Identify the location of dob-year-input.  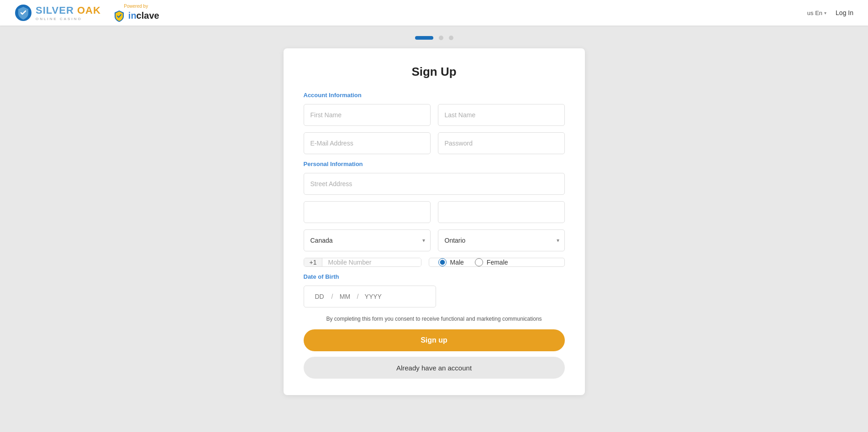
(373, 297).